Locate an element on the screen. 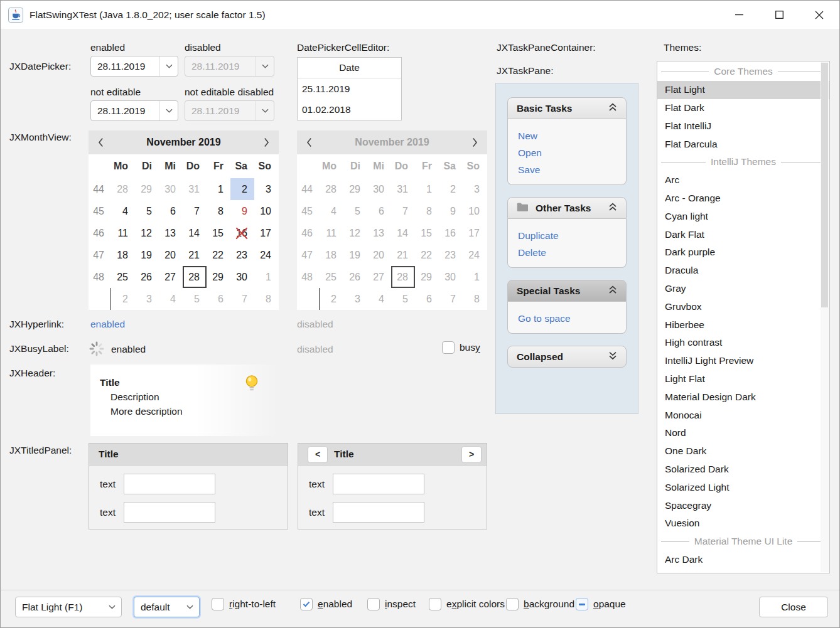  day-cell: 1 is located at coordinates (218, 189).